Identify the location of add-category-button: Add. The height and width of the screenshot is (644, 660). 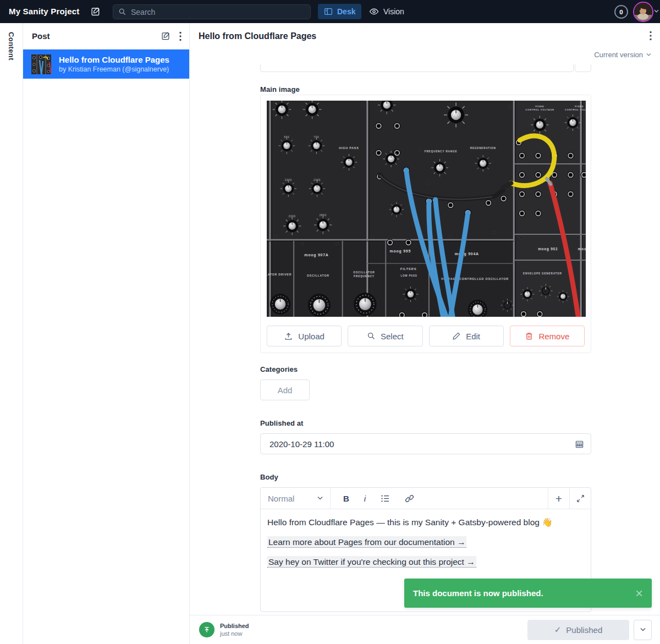
(285, 390).